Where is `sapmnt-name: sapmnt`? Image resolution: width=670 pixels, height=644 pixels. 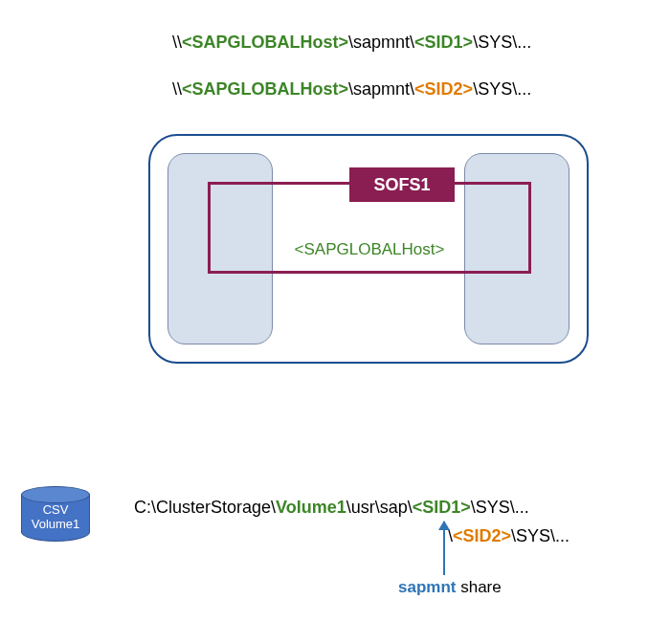 sapmnt-name: sapmnt is located at coordinates (427, 588).